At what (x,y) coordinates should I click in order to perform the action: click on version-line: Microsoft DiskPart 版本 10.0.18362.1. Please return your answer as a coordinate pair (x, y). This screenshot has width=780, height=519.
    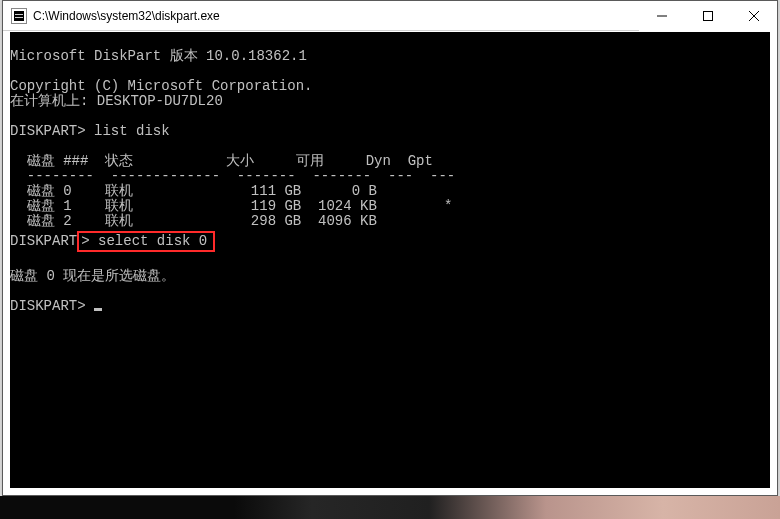
    Looking at the image, I should click on (158, 56).